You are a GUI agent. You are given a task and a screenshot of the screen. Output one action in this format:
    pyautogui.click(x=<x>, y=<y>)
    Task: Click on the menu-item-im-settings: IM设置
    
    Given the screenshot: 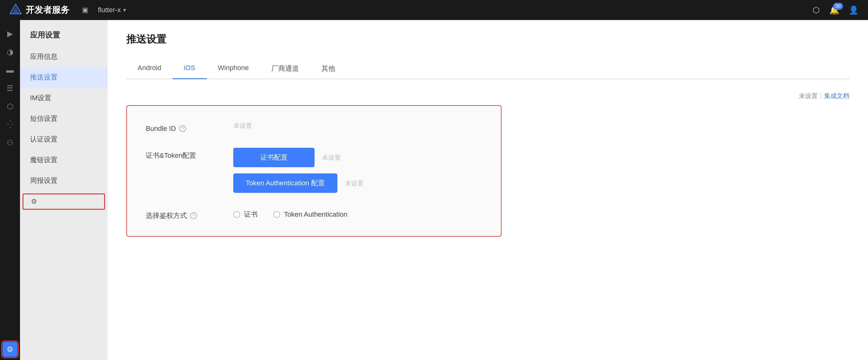 What is the action you would take?
    pyautogui.click(x=64, y=98)
    